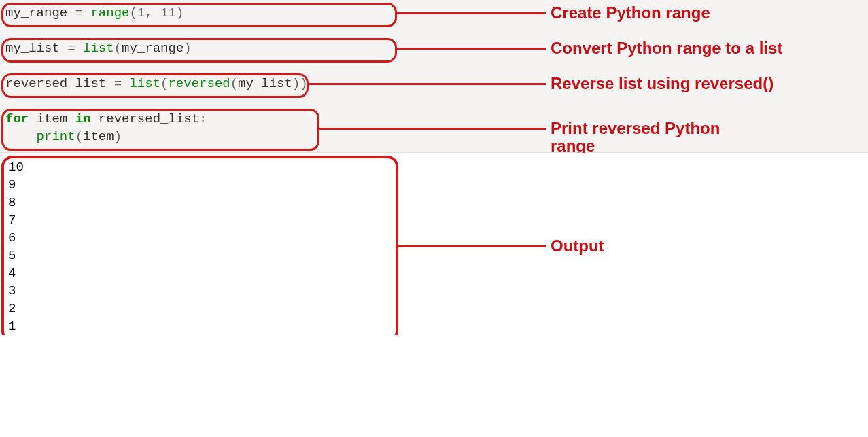  I want to click on output-line: 6, so click(438, 238).